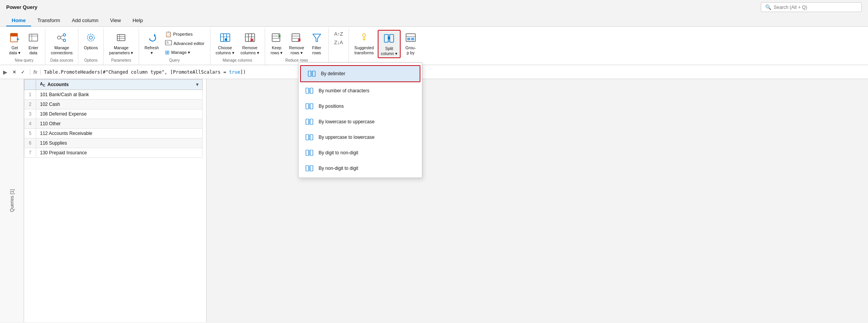 This screenshot has width=868, height=323. What do you see at coordinates (49, 21) in the screenshot?
I see `tab-transform: Transform` at bounding box center [49, 21].